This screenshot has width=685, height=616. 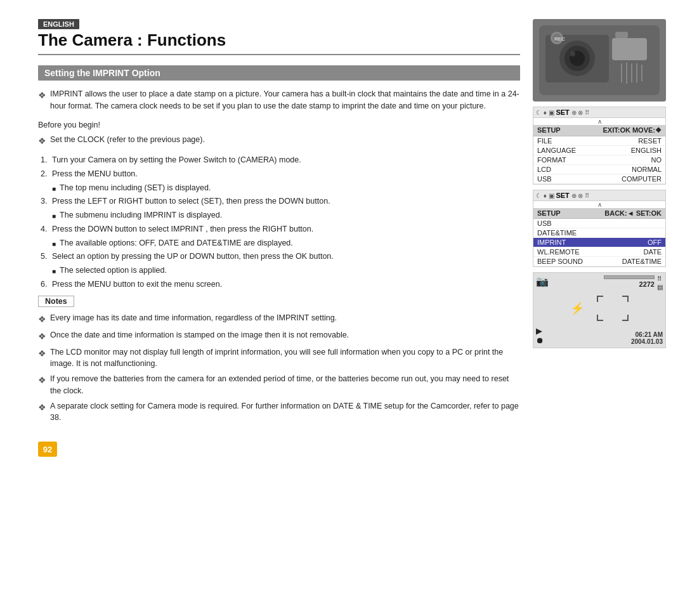 What do you see at coordinates (552, 242) in the screenshot?
I see `menu2-row2-left: IMPRINT` at bounding box center [552, 242].